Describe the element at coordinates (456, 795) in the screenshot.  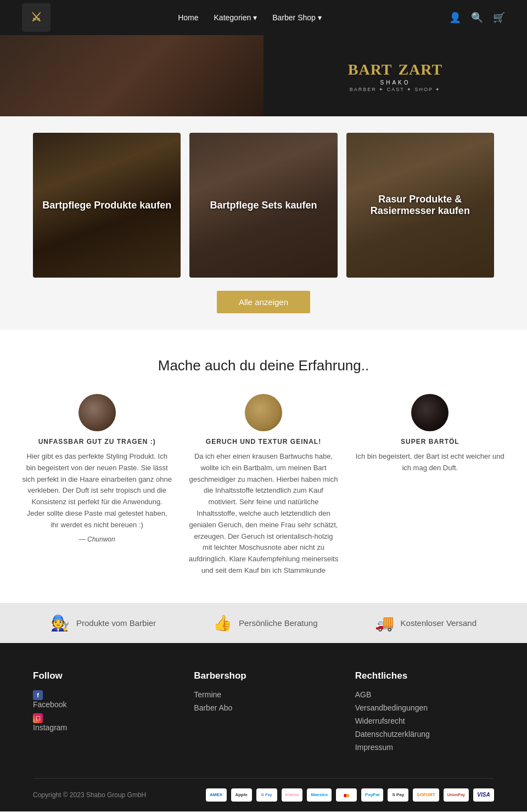
I see `payment-unionpay: UnionPay` at that location.